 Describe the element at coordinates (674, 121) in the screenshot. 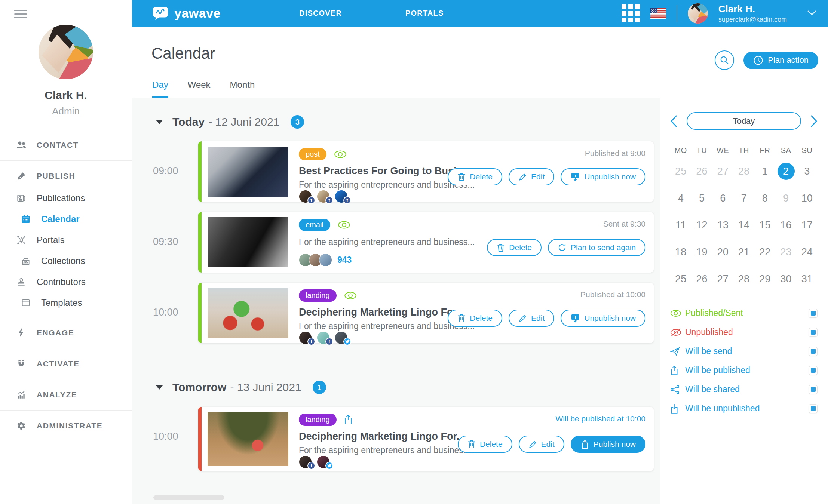

I see `prev-month-chevron-icon` at that location.